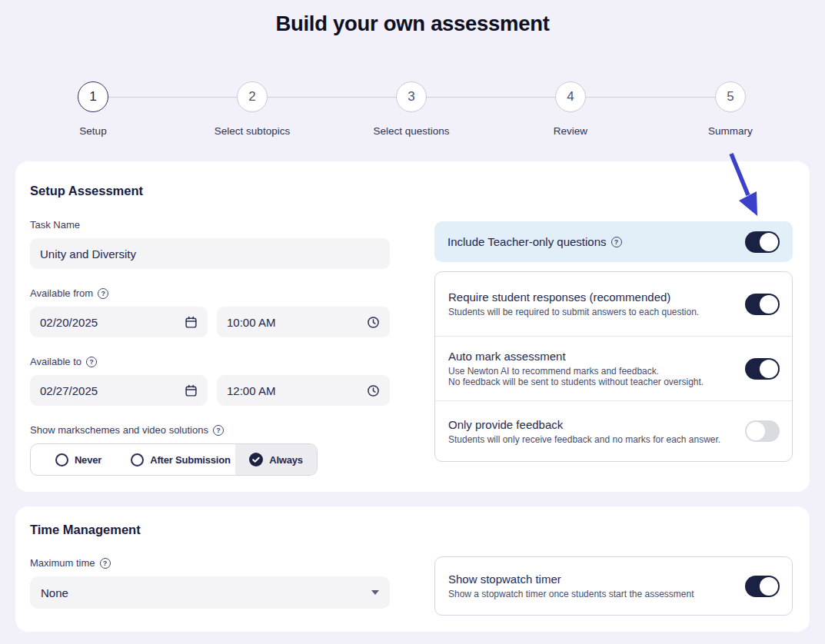 The width and height of the screenshot is (825, 644). What do you see at coordinates (730, 131) in the screenshot?
I see `step-label-summary: Summary` at bounding box center [730, 131].